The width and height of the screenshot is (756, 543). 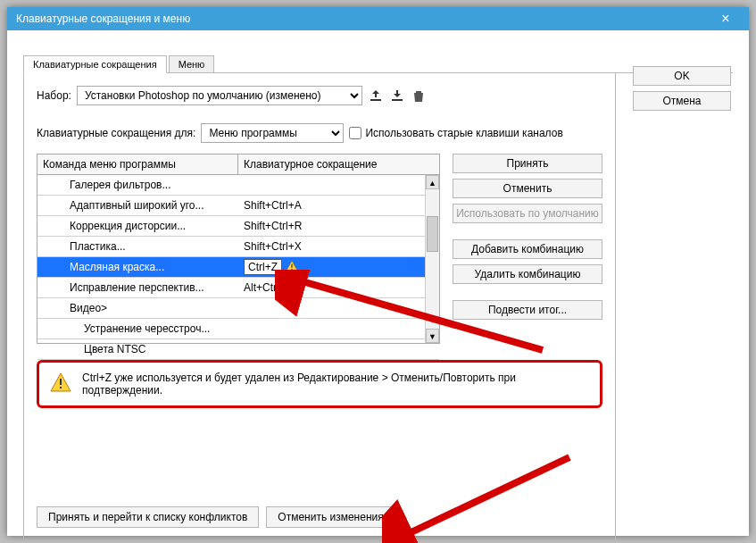 I want to click on ok-button: OK, so click(x=682, y=76).